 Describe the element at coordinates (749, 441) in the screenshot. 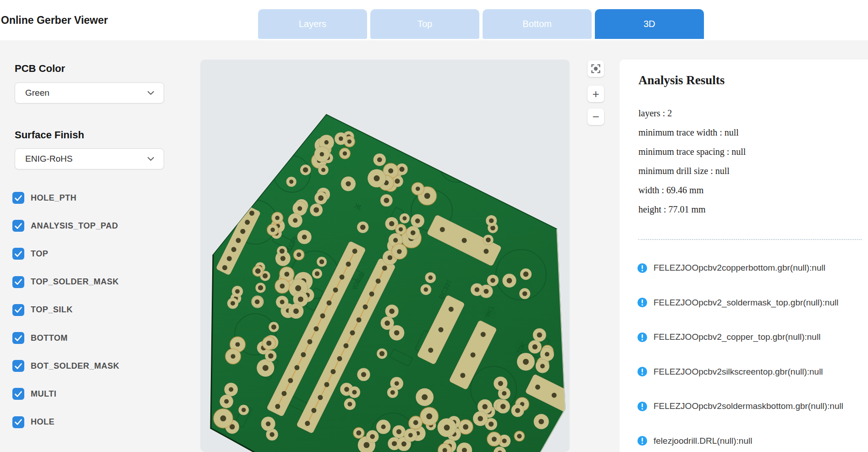

I see `gerber-file-row: felezjoodrill.DRL(null):null` at that location.